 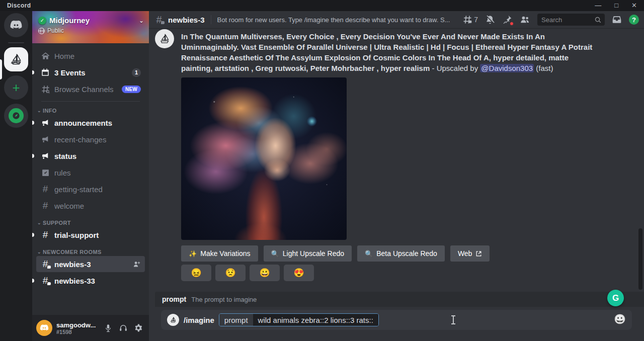 I want to click on channel-header: # newbies-3 Bot room for new users. Type…, so click(x=396, y=20).